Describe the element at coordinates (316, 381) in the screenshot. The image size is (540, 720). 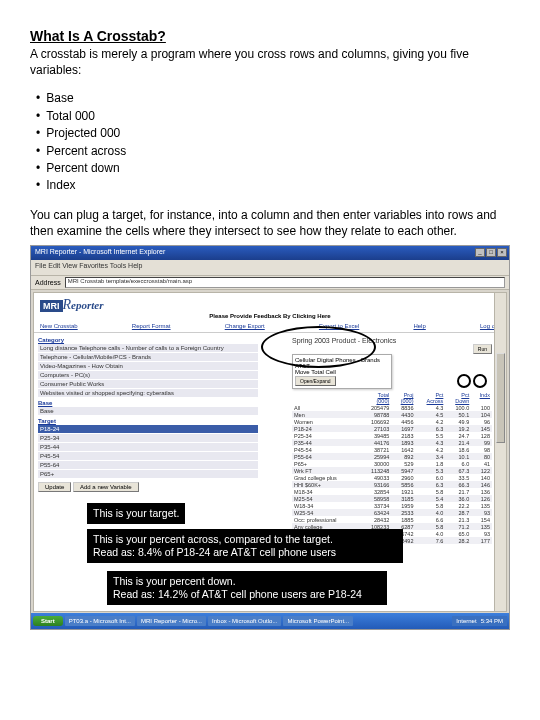
I see `popup-expand-button: Open/Expand` at that location.